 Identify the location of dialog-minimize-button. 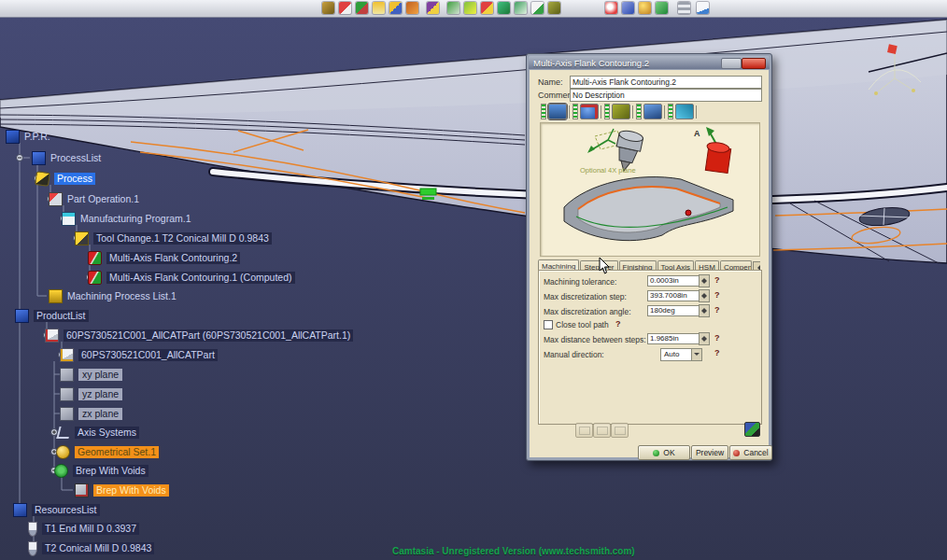
(731, 63).